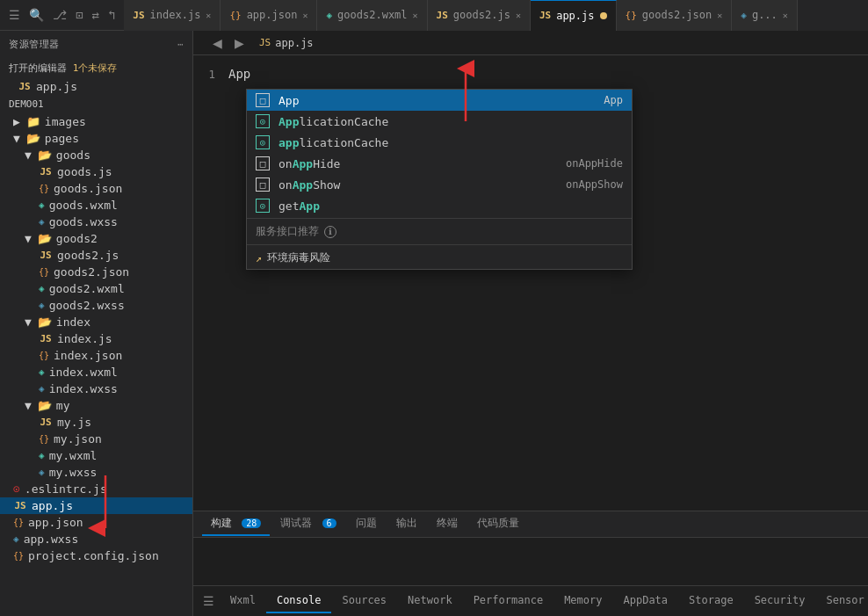 Image resolution: width=868 pixels, height=616 pixels. I want to click on back-icon: ↰, so click(112, 15).